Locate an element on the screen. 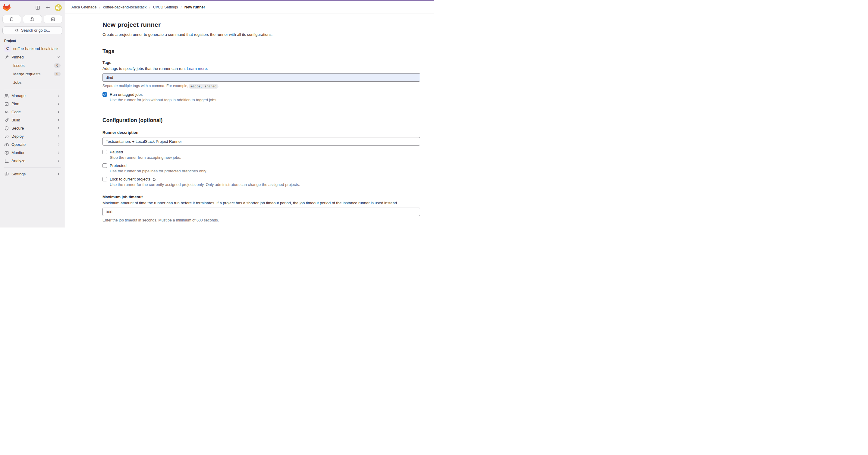 Image resolution: width=868 pixels, height=455 pixels. todos-shortcut-button is located at coordinates (53, 19).